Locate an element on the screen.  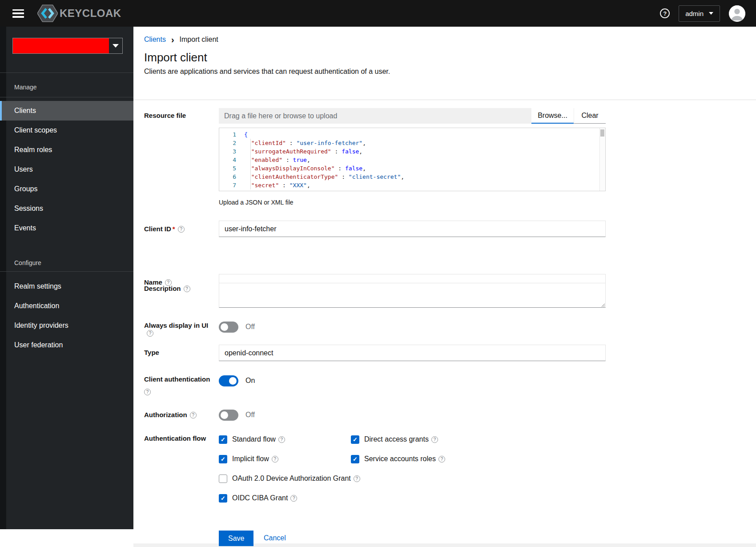
required-asterisk: * is located at coordinates (174, 229).